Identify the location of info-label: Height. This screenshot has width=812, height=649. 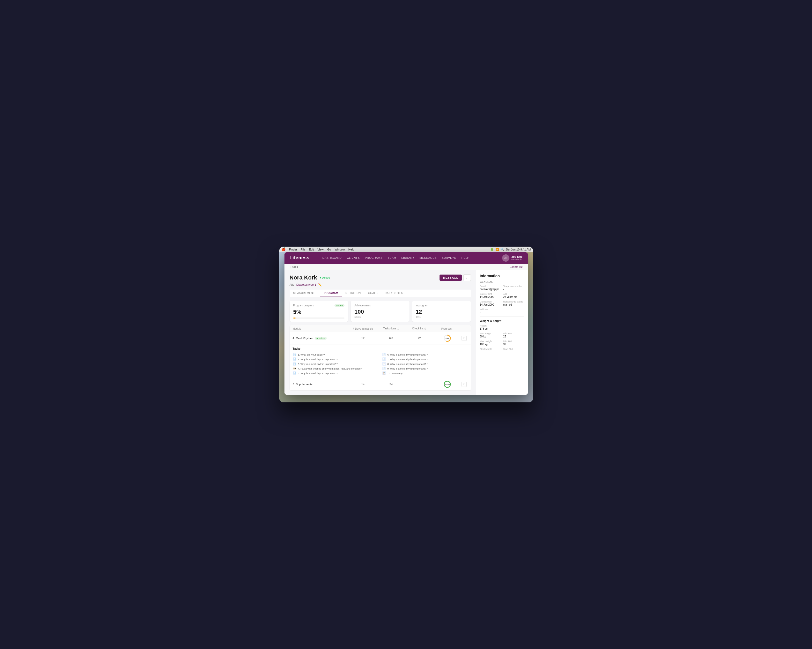
(502, 326).